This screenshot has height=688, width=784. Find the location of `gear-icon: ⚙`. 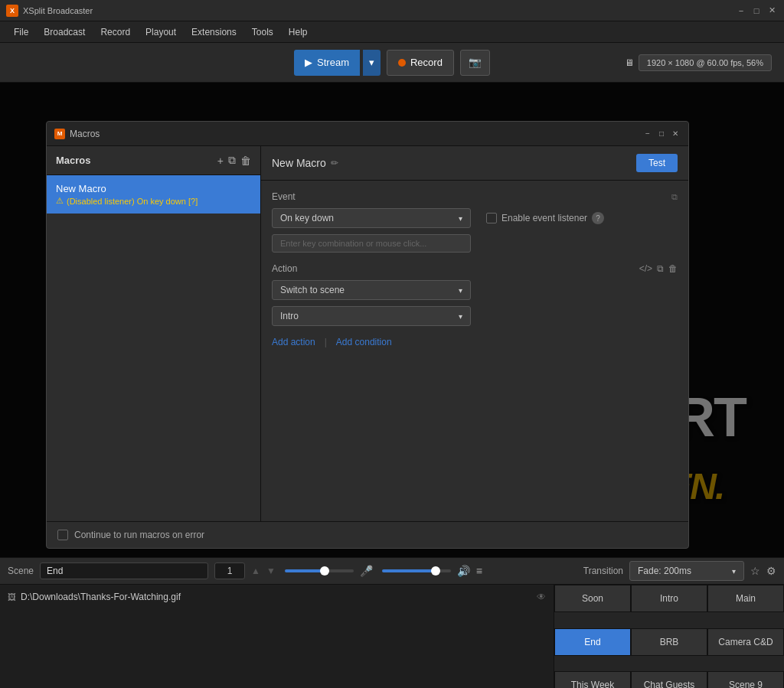

gear-icon: ⚙ is located at coordinates (772, 571).